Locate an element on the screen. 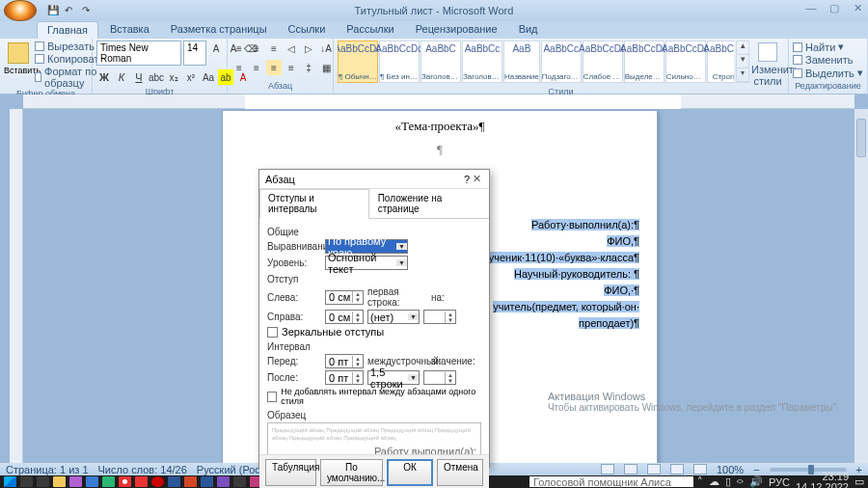  undo-icon: ↶ is located at coordinates (70, 11).